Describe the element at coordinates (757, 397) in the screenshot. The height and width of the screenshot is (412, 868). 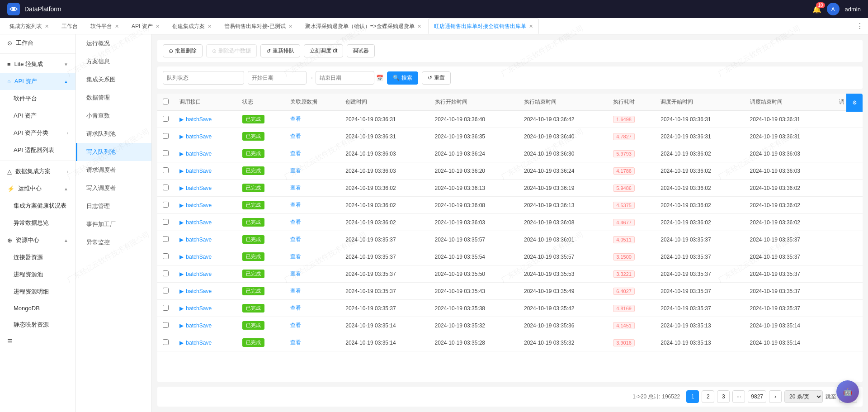
I see `page-btn-last: 9827` at that location.